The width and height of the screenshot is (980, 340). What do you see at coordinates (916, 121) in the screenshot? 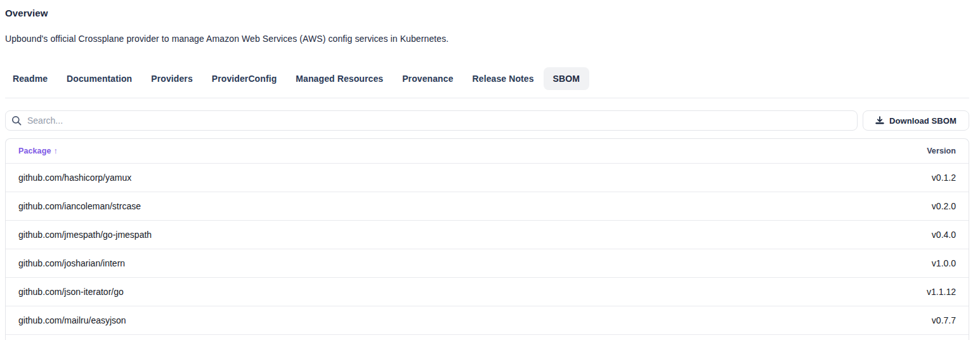
I see `download-sbom-button: Download SBOM` at bounding box center [916, 121].